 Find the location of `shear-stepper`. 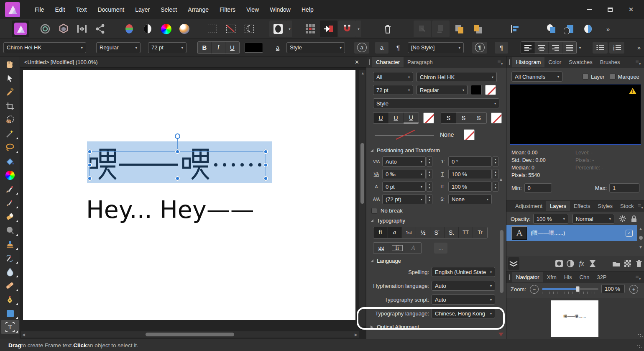

shear-stepper is located at coordinates (496, 161).